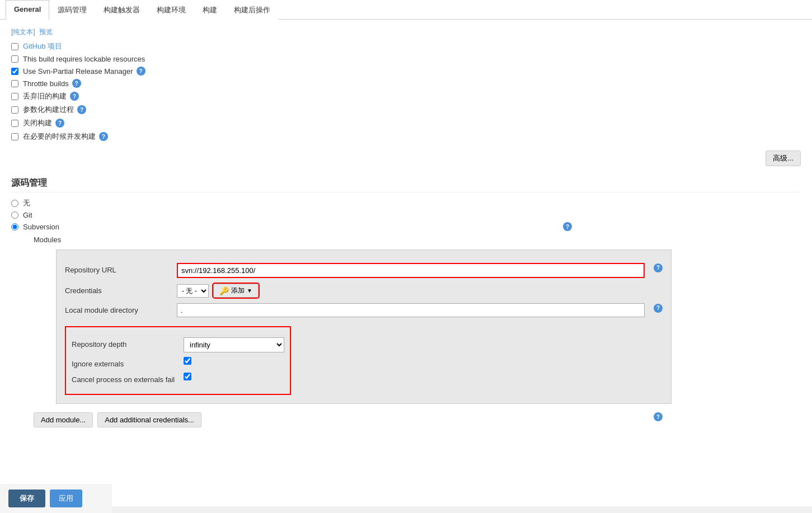 The height and width of the screenshot is (513, 812). Describe the element at coordinates (41, 227) in the screenshot. I see `radio-label-r3: Subversion` at that location.